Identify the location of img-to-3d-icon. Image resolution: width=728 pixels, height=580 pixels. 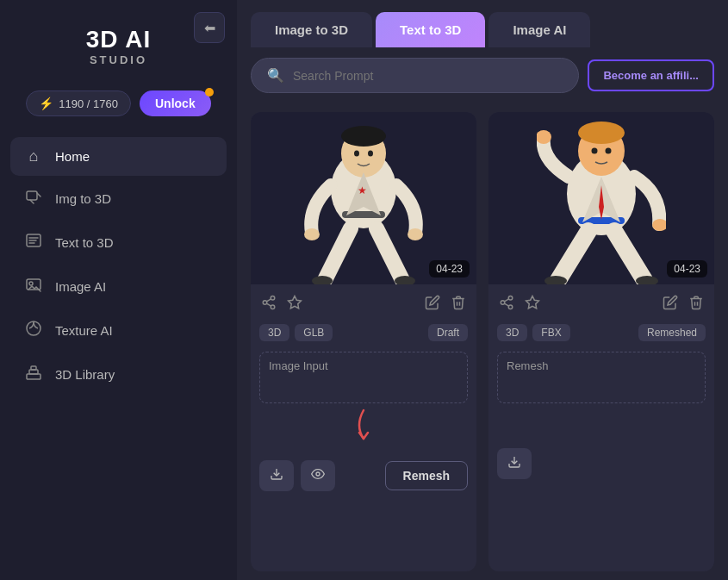
(34, 198).